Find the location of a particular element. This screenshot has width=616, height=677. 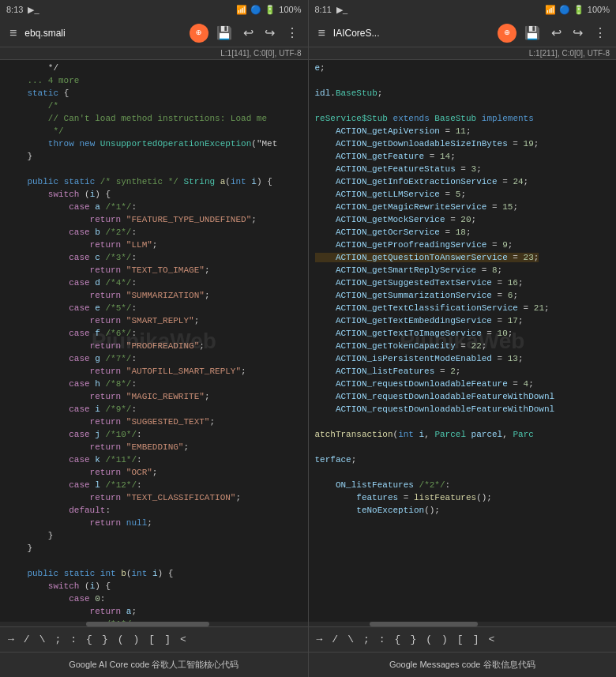

right-scrollbar is located at coordinates (463, 624).